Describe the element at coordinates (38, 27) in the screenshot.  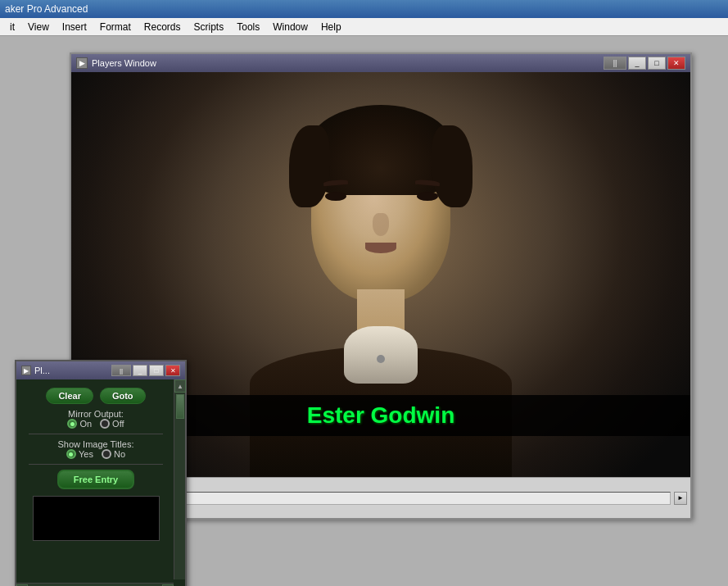
I see `menu-view: View` at that location.